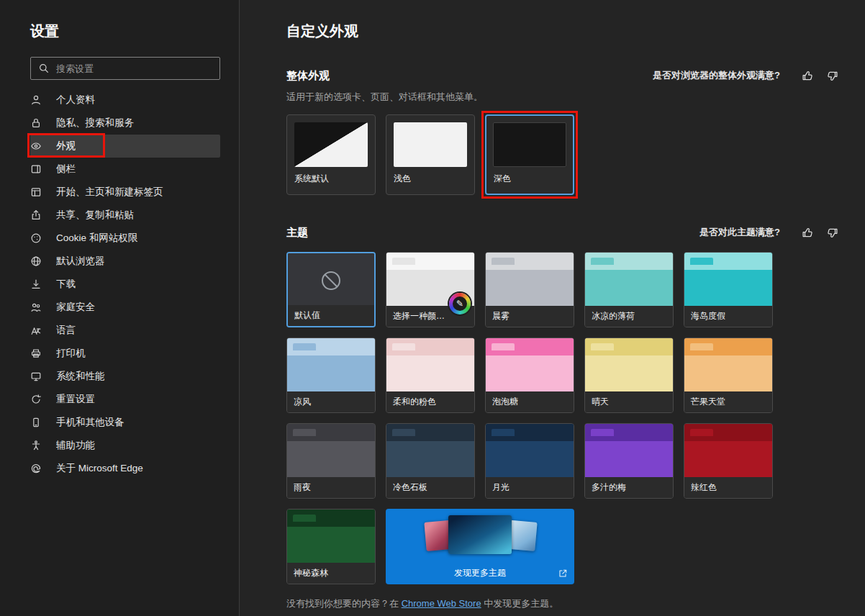 The image size is (865, 616). What do you see at coordinates (530, 289) in the screenshot?
I see `theme-card-morning-mist: 晨雾` at bounding box center [530, 289].